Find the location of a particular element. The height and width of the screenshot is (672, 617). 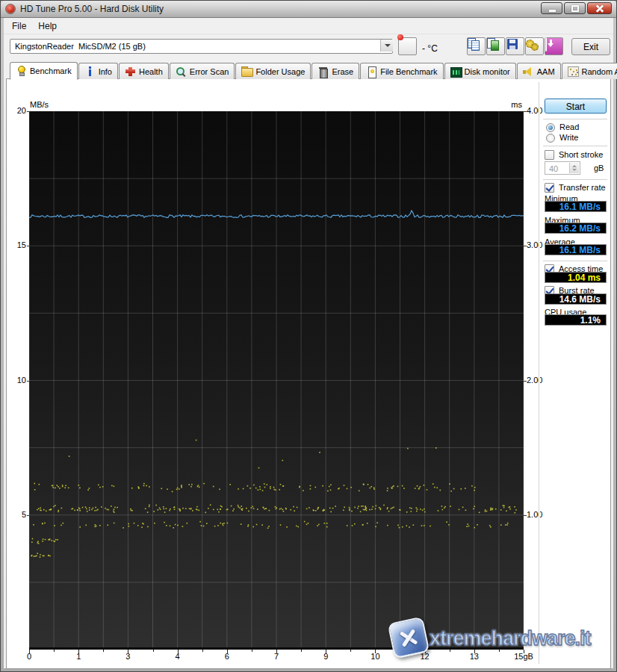

write-radio is located at coordinates (551, 138).